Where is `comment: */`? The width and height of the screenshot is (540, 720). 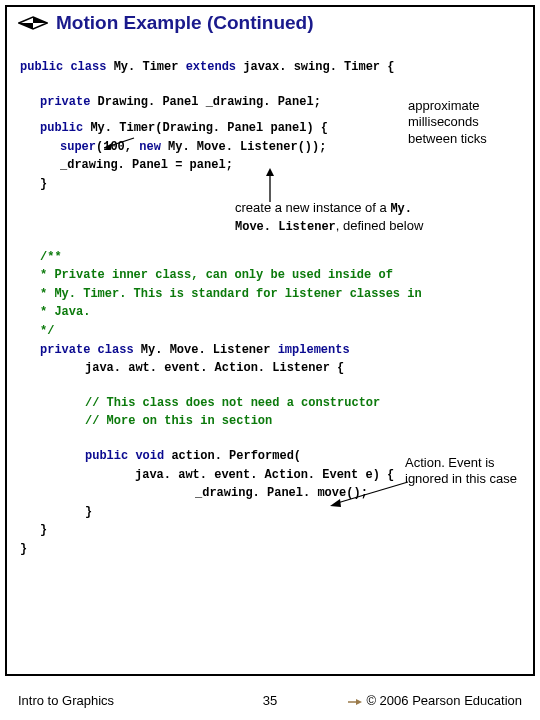
comment: */ is located at coordinates (47, 331).